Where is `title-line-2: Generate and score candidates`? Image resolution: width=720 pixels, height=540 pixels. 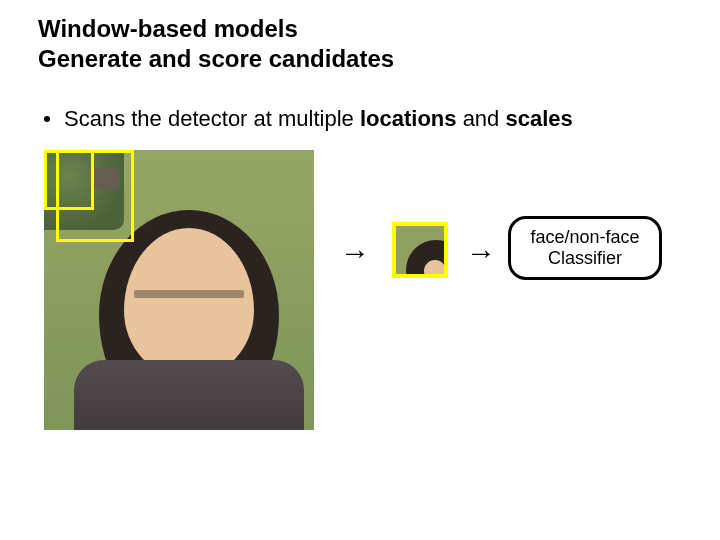
title-line-2: Generate and score candidates is located at coordinates (216, 59).